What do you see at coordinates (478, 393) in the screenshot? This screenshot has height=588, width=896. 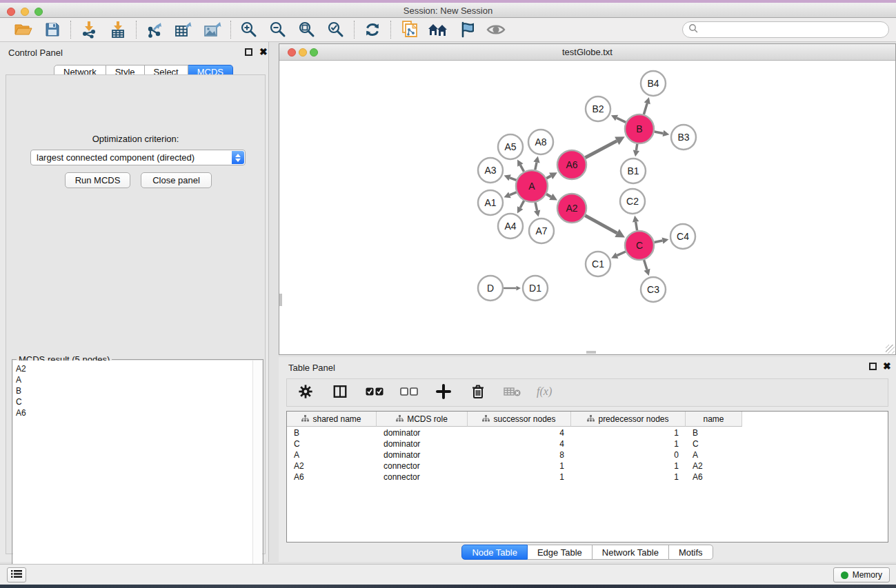 I see `trash-button` at bounding box center [478, 393].